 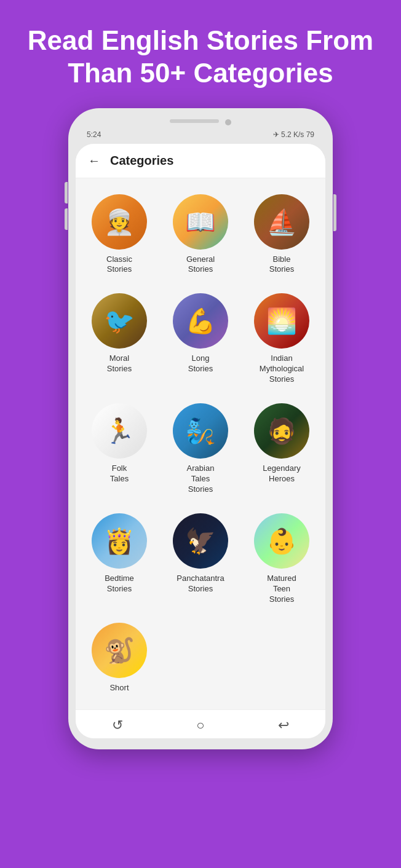 What do you see at coordinates (119, 449) in the screenshot?
I see `category-item-folk: 🏃Folk Tales` at bounding box center [119, 449].